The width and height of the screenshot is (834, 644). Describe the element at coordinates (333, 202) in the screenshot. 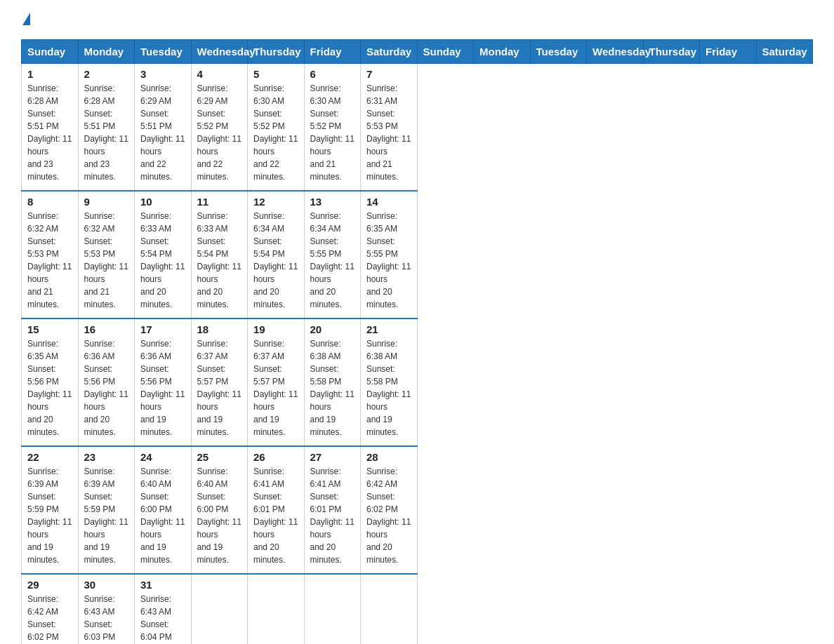

I see `day-number: 13` at that location.